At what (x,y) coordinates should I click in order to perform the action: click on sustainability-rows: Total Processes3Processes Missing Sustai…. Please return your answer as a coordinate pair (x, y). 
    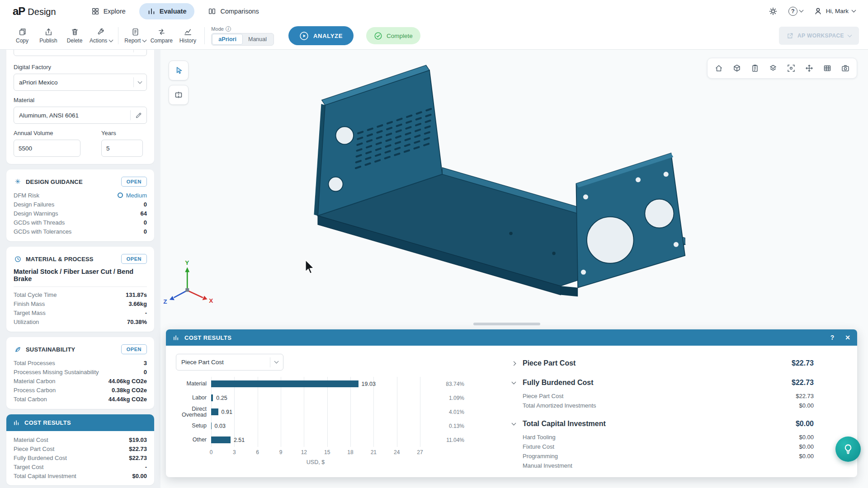
    Looking at the image, I should click on (80, 381).